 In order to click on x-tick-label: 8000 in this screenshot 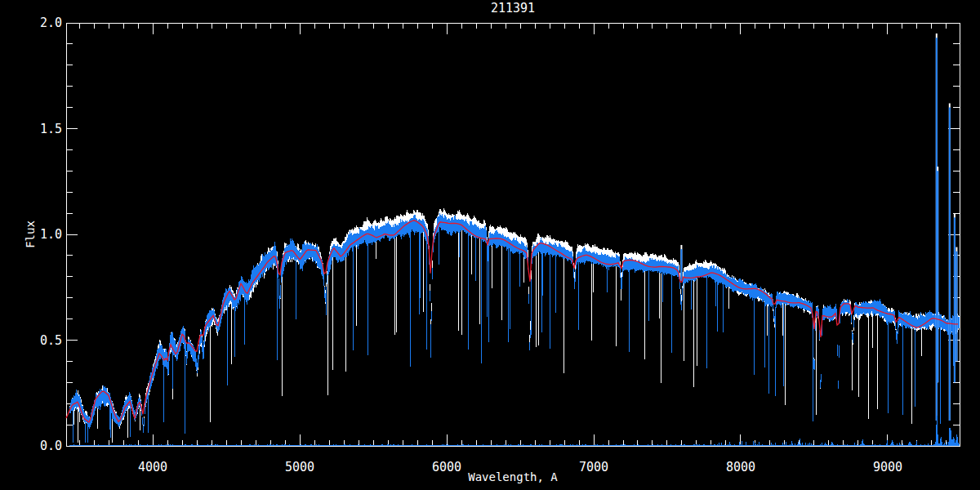, I will do `click(741, 467)`.